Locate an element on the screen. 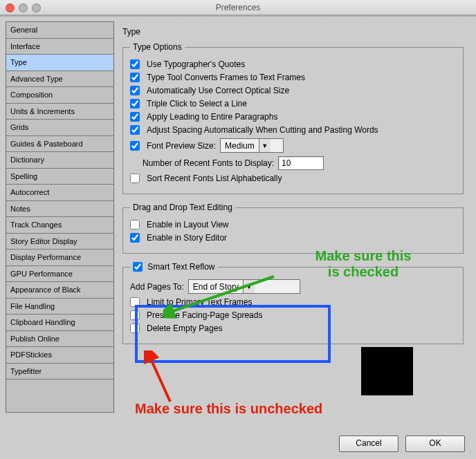  font-preview-label: Font Preview Size: is located at coordinates (181, 146).